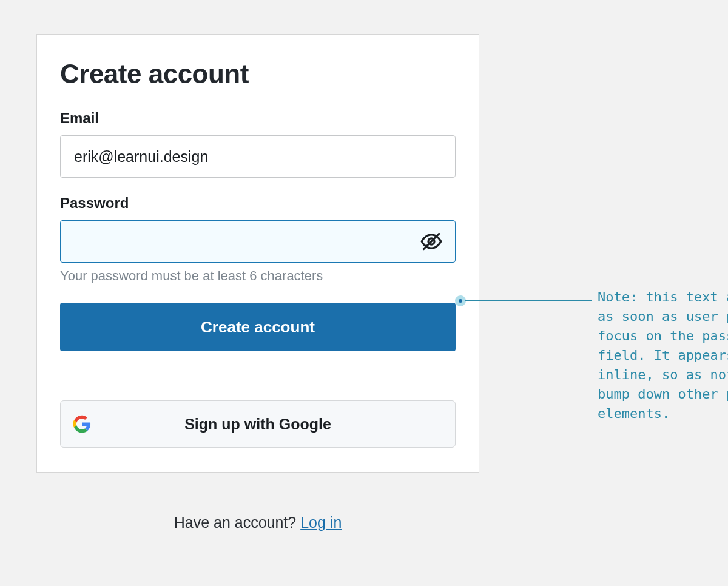 The image size is (728, 586). I want to click on oauth-section: Sign up with Google, so click(258, 424).